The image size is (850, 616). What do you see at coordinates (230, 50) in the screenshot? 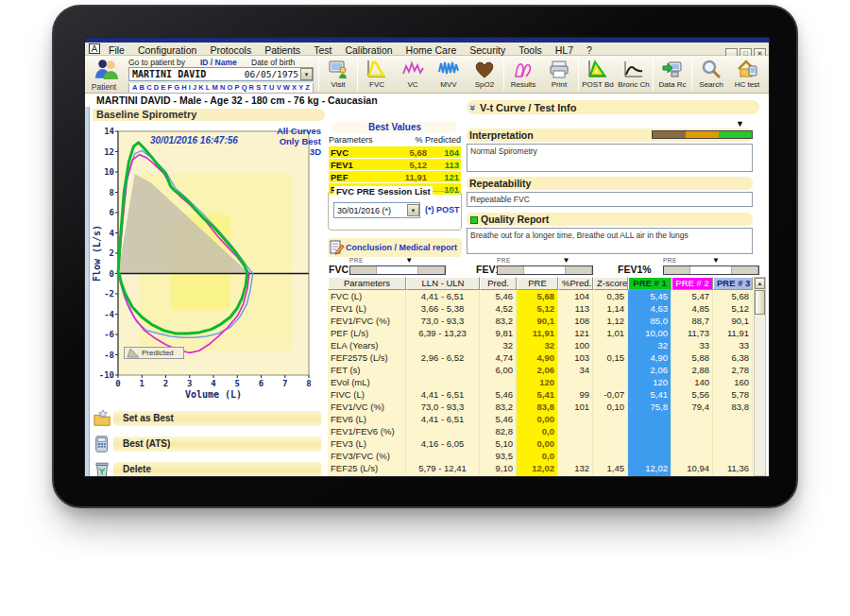
I see `menu-protocols: Protocols` at bounding box center [230, 50].